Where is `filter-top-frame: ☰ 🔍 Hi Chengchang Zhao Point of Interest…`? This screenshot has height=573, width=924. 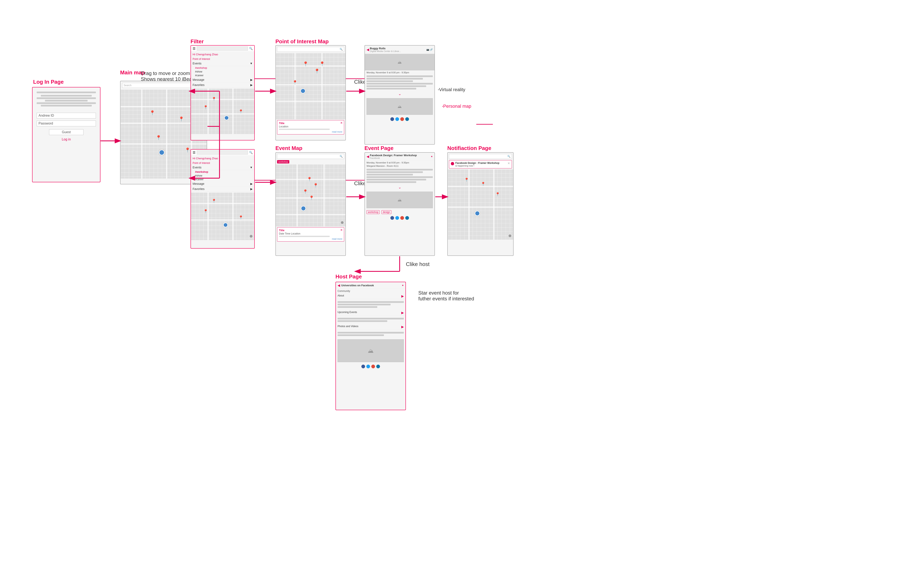 filter-top-frame: ☰ 🔍 Hi Chengchang Zhao Point of Interest… is located at coordinates (223, 93).